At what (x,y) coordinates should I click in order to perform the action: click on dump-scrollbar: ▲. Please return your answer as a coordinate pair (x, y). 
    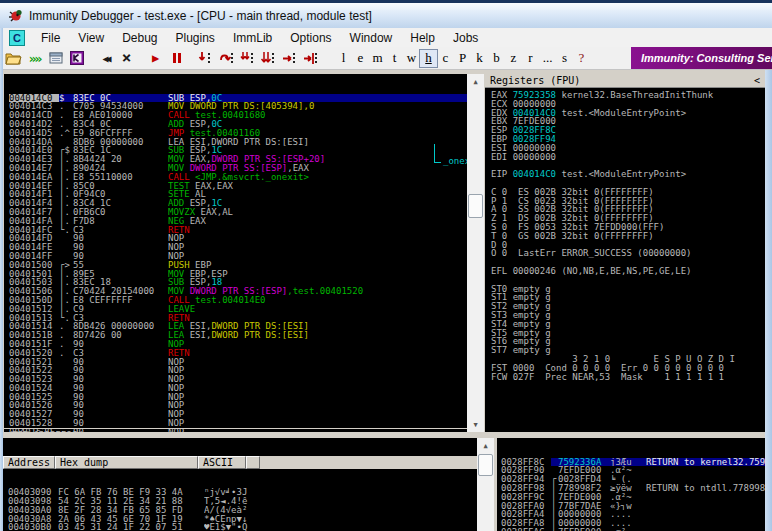
    Looking at the image, I should click on (486, 484).